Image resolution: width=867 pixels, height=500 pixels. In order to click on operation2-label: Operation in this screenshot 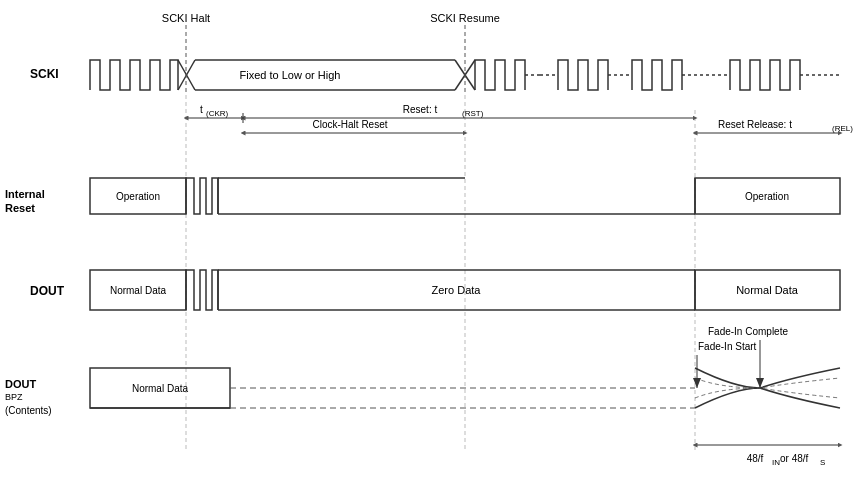, I will do `click(767, 196)`.